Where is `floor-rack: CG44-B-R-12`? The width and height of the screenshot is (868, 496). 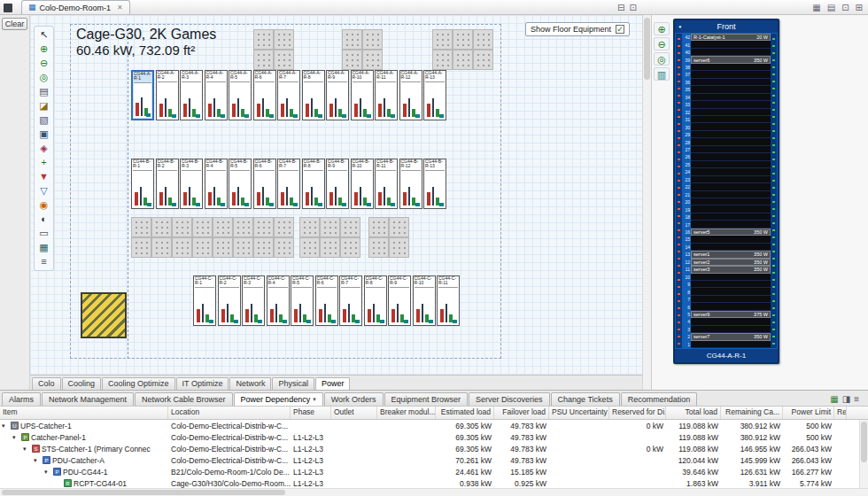 floor-rack: CG44-B-R-12 is located at coordinates (411, 184).